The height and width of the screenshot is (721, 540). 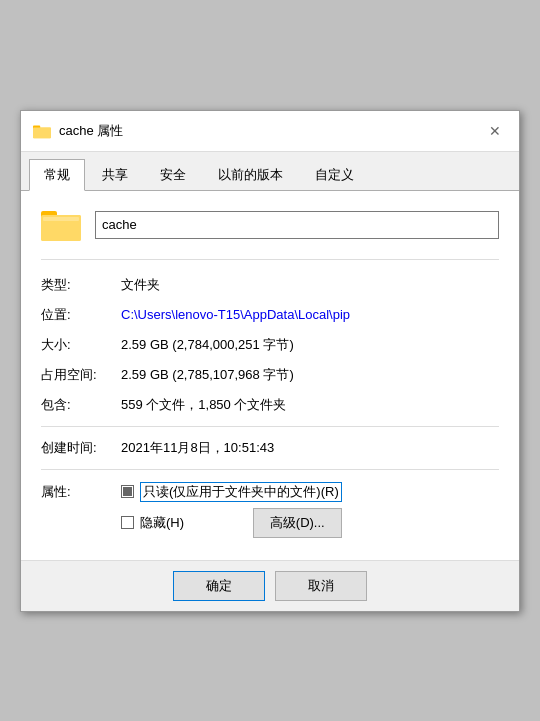 I want to click on header-section, so click(x=270, y=225).